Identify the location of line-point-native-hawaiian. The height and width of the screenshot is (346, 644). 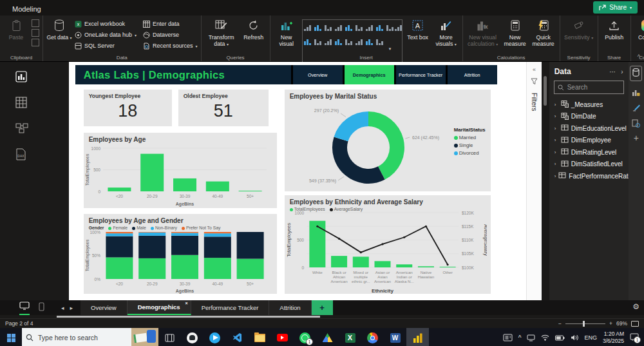
(426, 227).